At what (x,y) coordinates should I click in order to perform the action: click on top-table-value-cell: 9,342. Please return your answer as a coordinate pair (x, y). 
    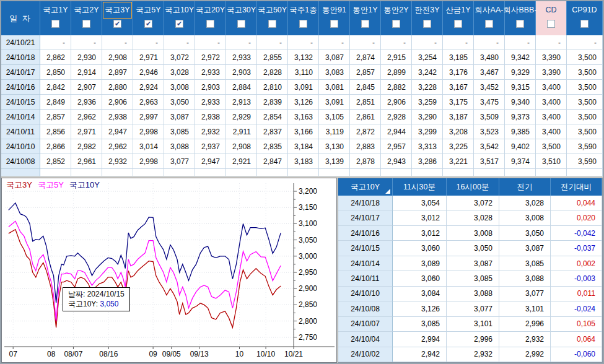
    Looking at the image, I should click on (520, 58).